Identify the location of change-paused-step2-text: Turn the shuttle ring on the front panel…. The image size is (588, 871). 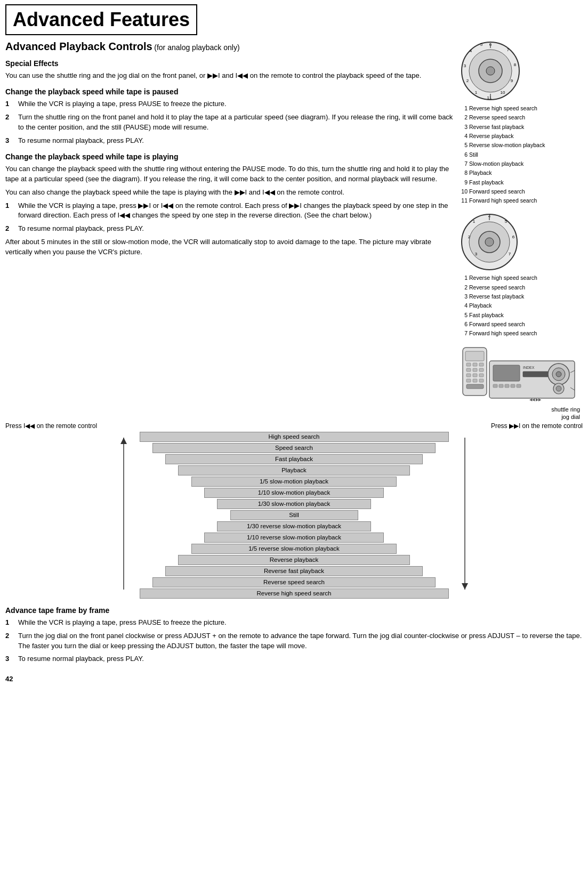
(237, 123).